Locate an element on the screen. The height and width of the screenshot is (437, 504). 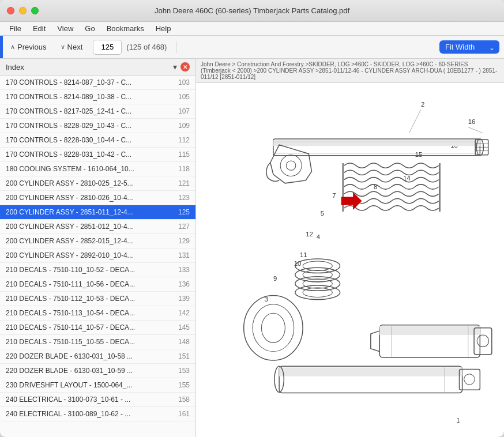
sidebar-item: 200 CYLINDER ASSY - 2810-025_12-5...121 is located at coordinates (98, 183).